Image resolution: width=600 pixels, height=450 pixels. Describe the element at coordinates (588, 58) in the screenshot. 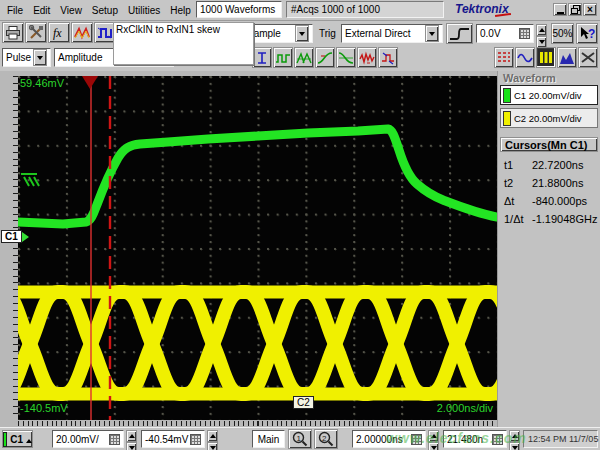

I see `eye-mask-button` at that location.